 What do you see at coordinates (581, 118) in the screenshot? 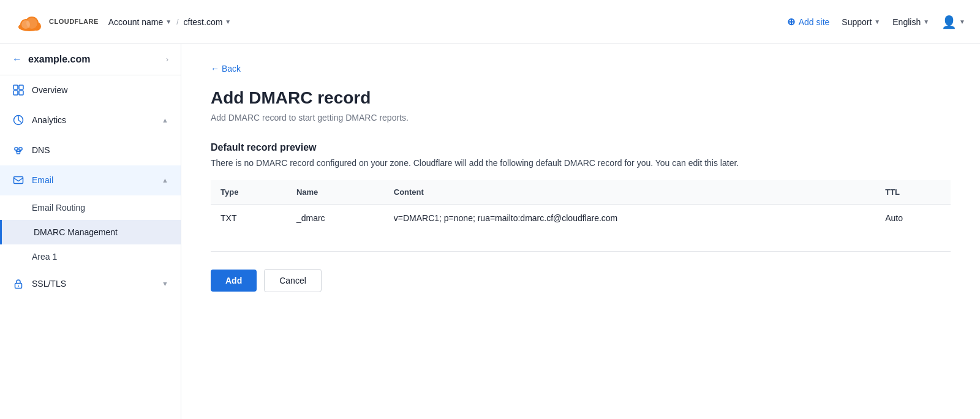
I see `page-subtitle: Add DMARC record to start getting DMARC …` at bounding box center [581, 118].